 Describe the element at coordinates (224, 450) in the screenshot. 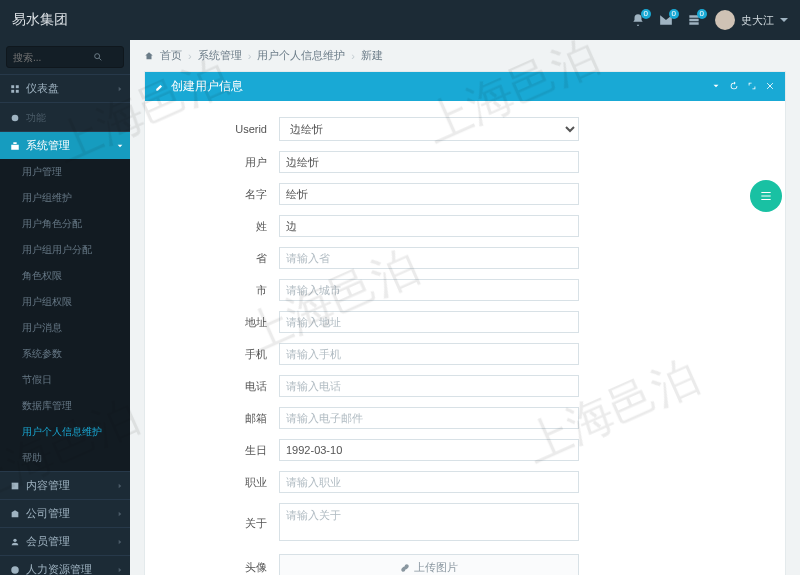

I see `lbl-birthday: 生日` at that location.